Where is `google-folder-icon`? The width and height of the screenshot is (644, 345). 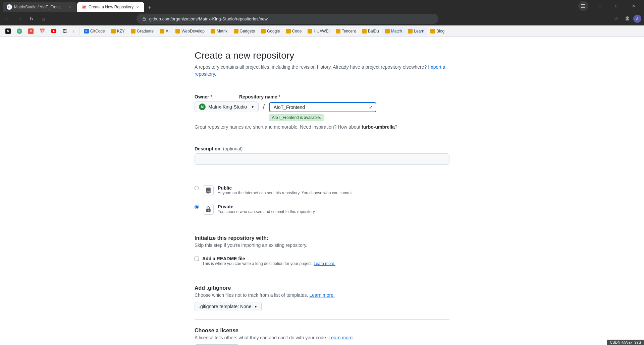 google-folder-icon is located at coordinates (263, 31).